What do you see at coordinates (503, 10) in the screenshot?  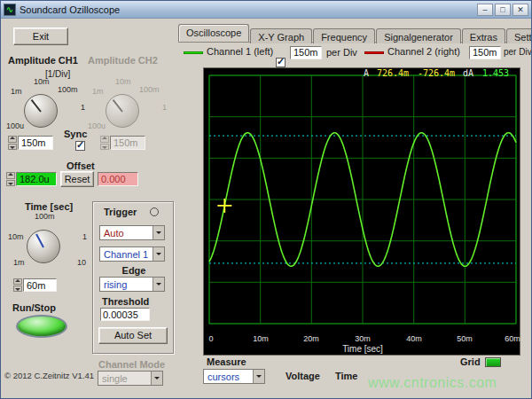 I see `maximize-button: □` at bounding box center [503, 10].